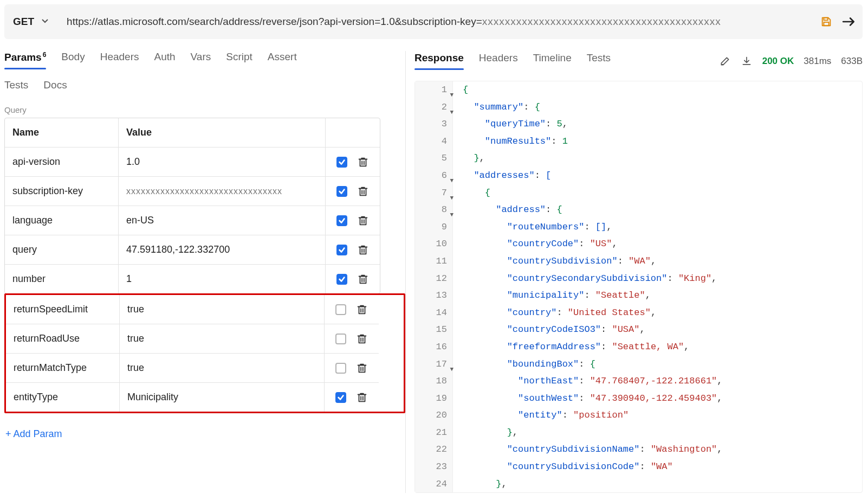 This screenshot has height=500, width=868. What do you see at coordinates (62, 220) in the screenshot?
I see `param-name: language` at bounding box center [62, 220].